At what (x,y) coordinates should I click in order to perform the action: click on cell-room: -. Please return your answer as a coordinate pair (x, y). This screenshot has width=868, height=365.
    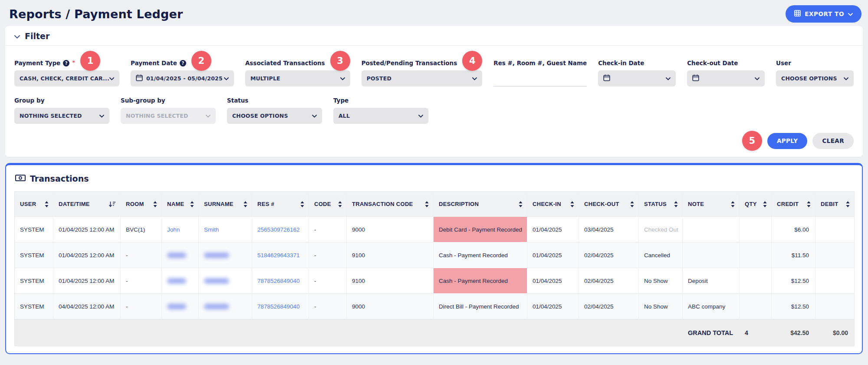
    Looking at the image, I should click on (141, 256).